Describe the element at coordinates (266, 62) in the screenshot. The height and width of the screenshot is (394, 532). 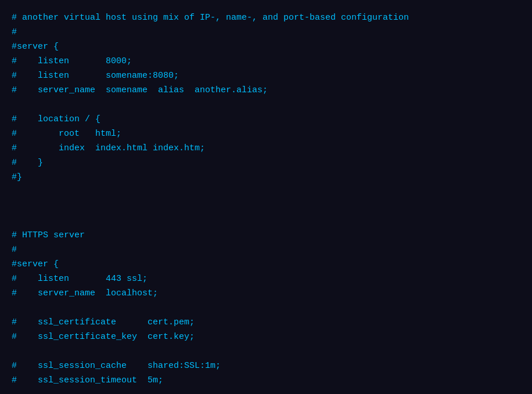
I see `code-line: # listen 8000;` at that location.